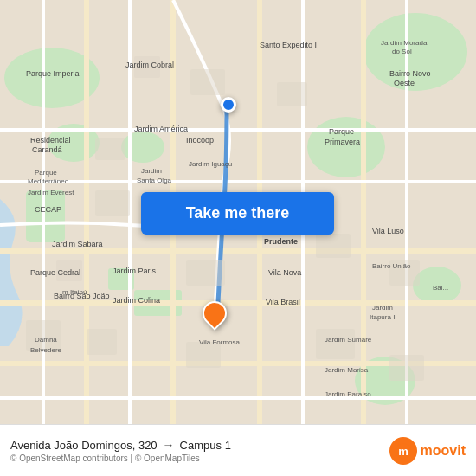 The image size is (476, 476). What do you see at coordinates (135, 271) in the screenshot?
I see `svg-text: Jardim Paris` at bounding box center [135, 271].